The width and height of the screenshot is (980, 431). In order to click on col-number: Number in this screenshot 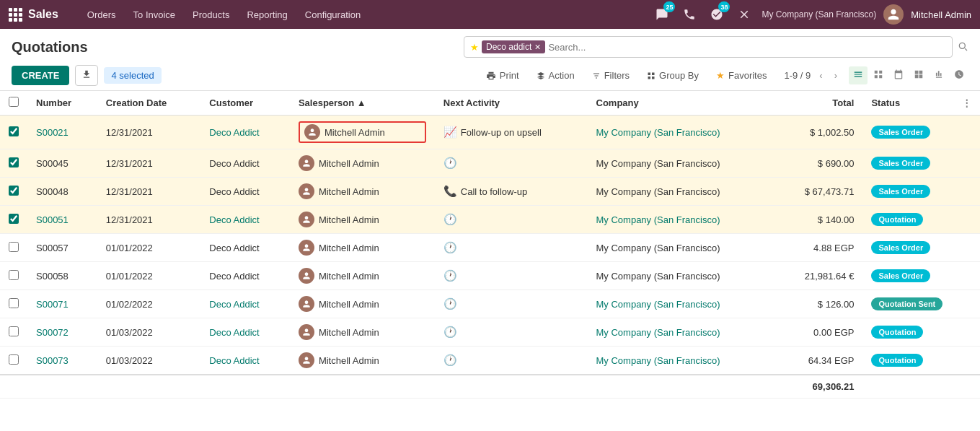, I will do `click(62, 103)`.